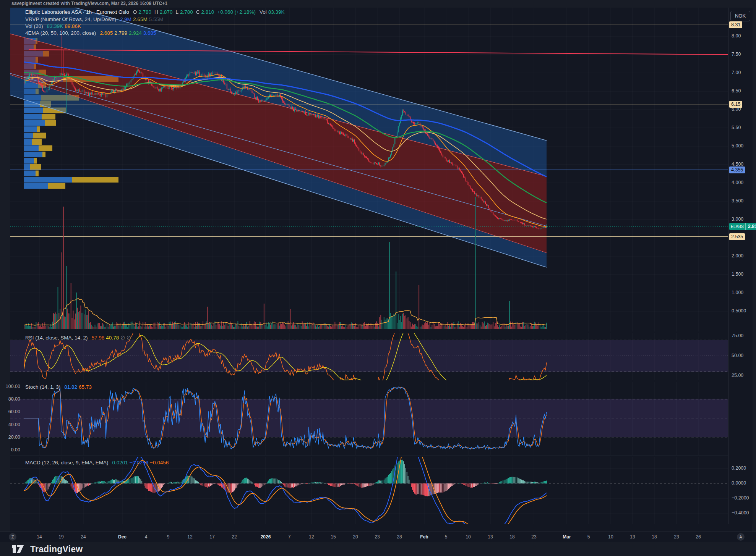 The width and height of the screenshot is (756, 556). I want to click on time-axis-label: 9, so click(168, 537).